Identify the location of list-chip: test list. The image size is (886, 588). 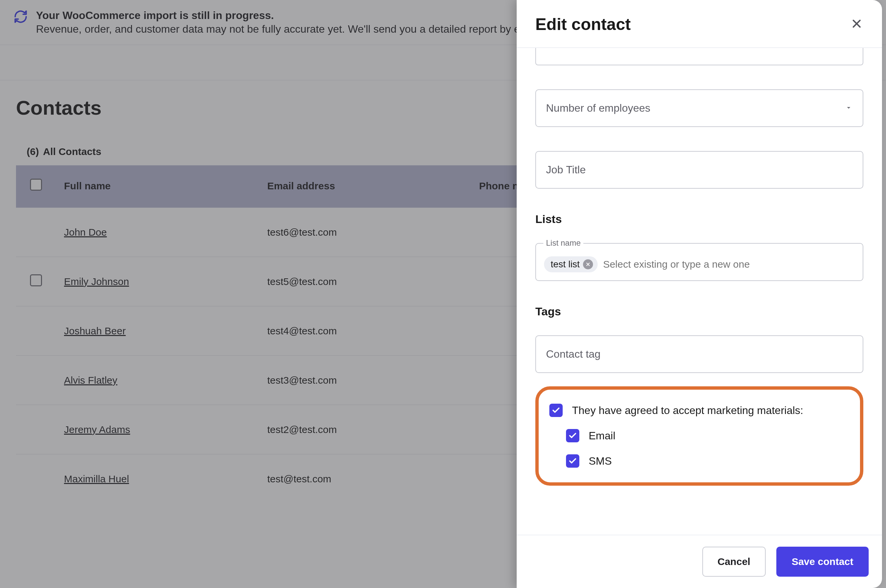
(571, 264).